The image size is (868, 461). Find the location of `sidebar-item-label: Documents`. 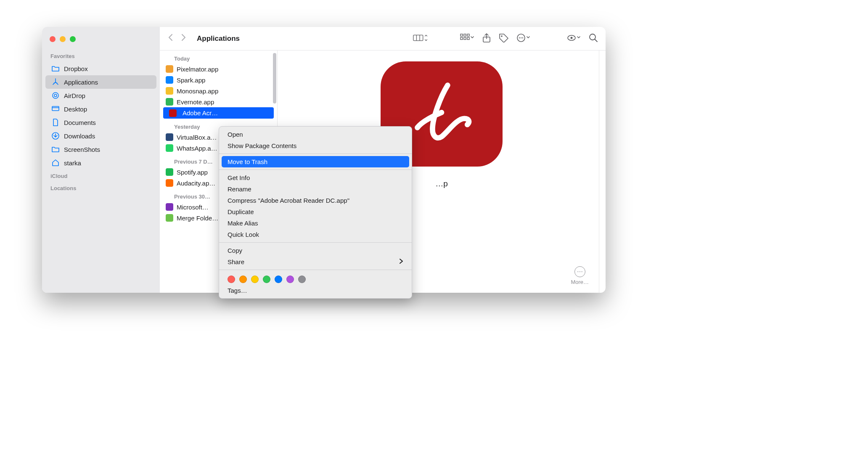

sidebar-item-label: Documents is located at coordinates (80, 123).